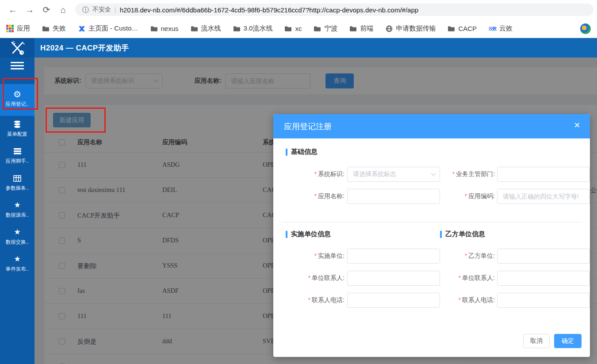 The width and height of the screenshot is (597, 364). What do you see at coordinates (17, 94) in the screenshot?
I see `gear-icon: ⚙` at bounding box center [17, 94].